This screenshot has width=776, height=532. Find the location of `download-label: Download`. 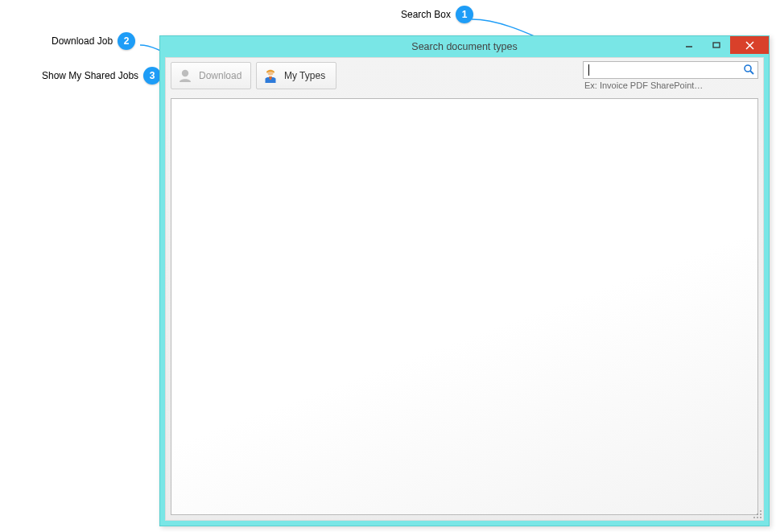

download-label: Download is located at coordinates (221, 76).